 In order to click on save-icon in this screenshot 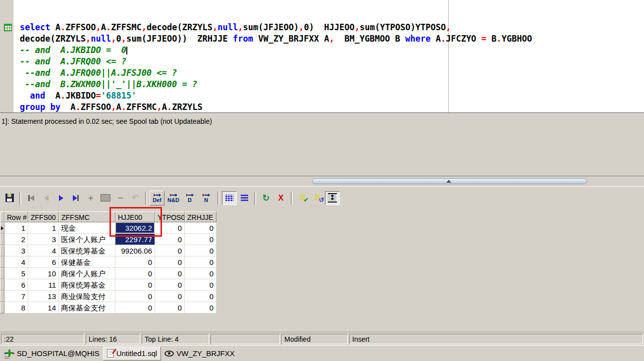, I will do `click(10, 198)`.